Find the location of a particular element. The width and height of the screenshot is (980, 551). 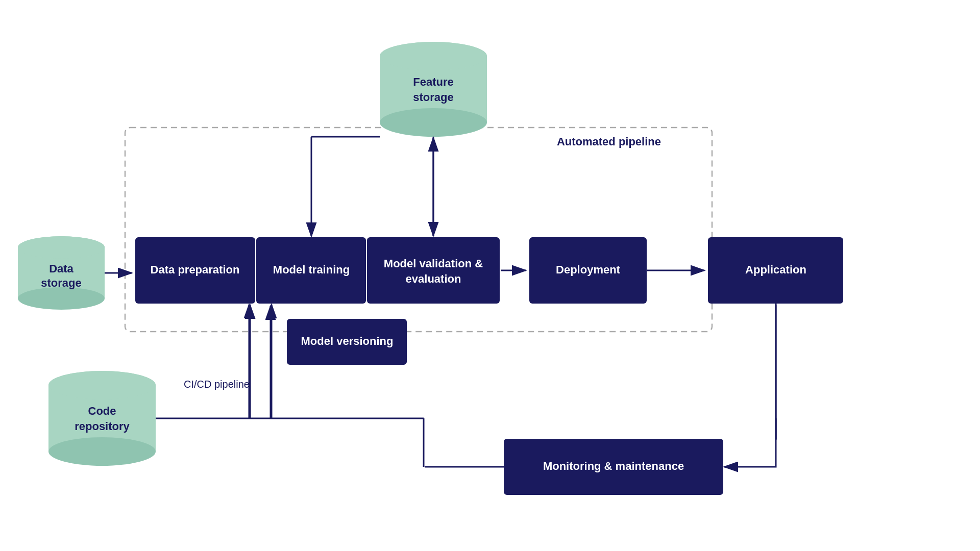

code-repo-label1: Code is located at coordinates (102, 411).